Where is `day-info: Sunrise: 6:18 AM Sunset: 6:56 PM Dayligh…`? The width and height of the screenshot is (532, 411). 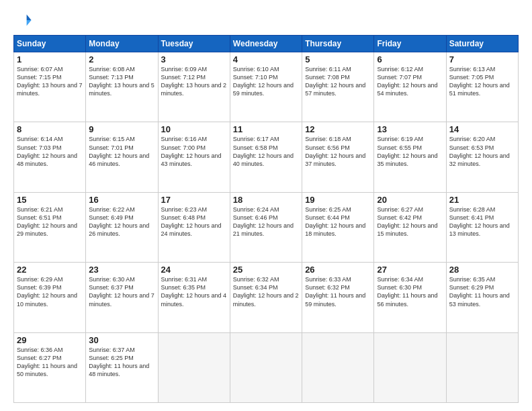
day-info: Sunrise: 6:18 AM Sunset: 6:56 PM Dayligh… is located at coordinates (338, 152).